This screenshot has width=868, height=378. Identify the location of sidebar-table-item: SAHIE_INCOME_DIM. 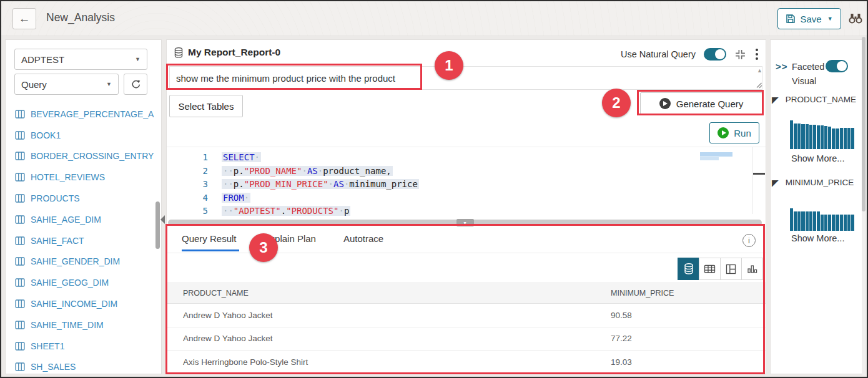
(84, 304).